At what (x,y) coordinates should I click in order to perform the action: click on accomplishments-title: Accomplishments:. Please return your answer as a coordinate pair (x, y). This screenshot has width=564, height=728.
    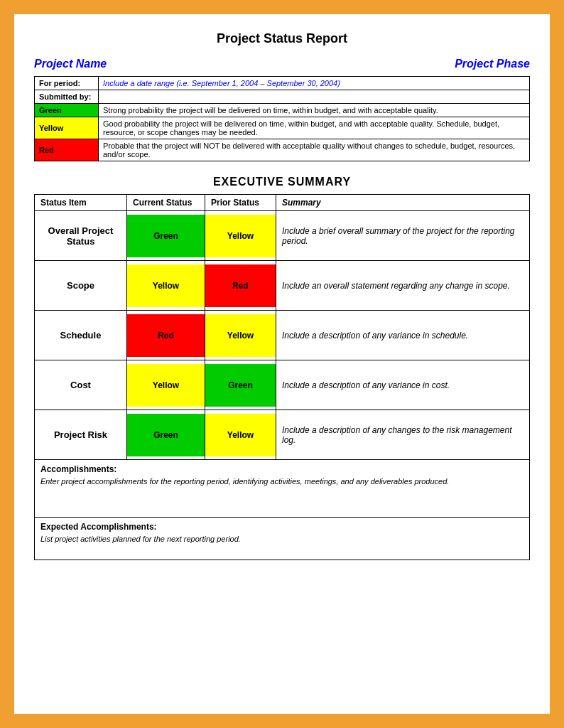
    Looking at the image, I should click on (282, 469).